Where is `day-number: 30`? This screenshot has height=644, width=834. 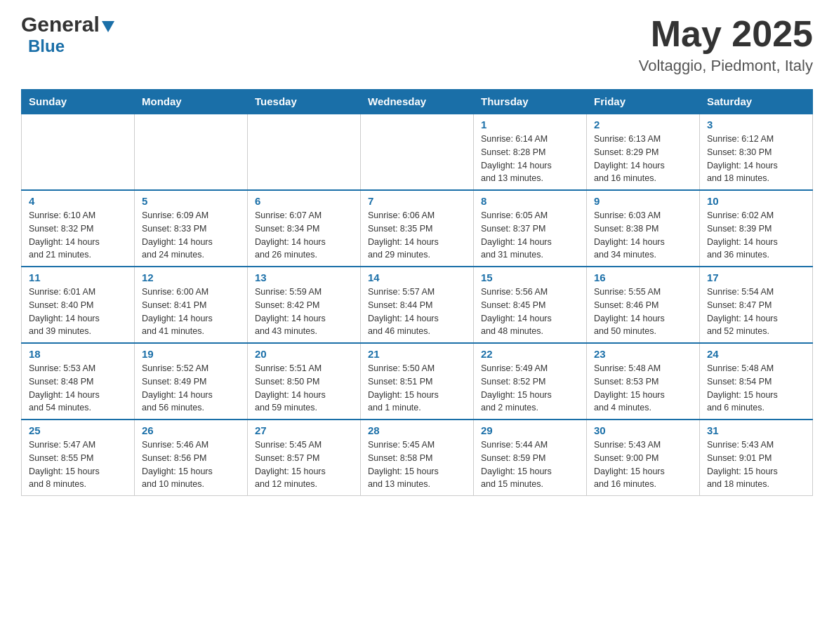
day-number: 30 is located at coordinates (643, 431).